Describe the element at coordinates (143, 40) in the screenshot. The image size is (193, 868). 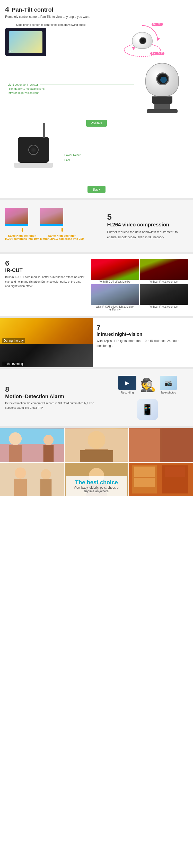
I see `camera-on-arc` at that location.